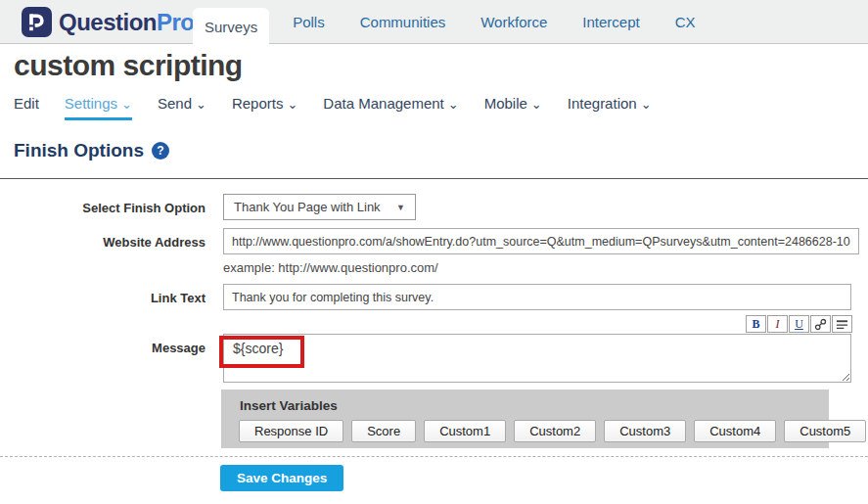  What do you see at coordinates (799, 324) in the screenshot?
I see `underline-button: U` at bounding box center [799, 324].